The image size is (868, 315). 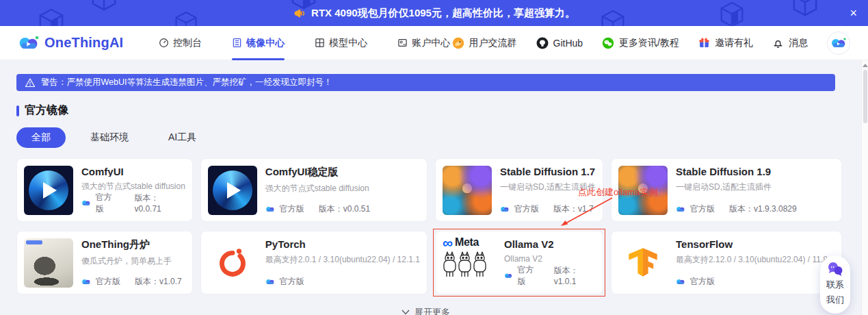 What do you see at coordinates (854, 13) in the screenshot?
I see `banner-close-icon: ×` at bounding box center [854, 13].